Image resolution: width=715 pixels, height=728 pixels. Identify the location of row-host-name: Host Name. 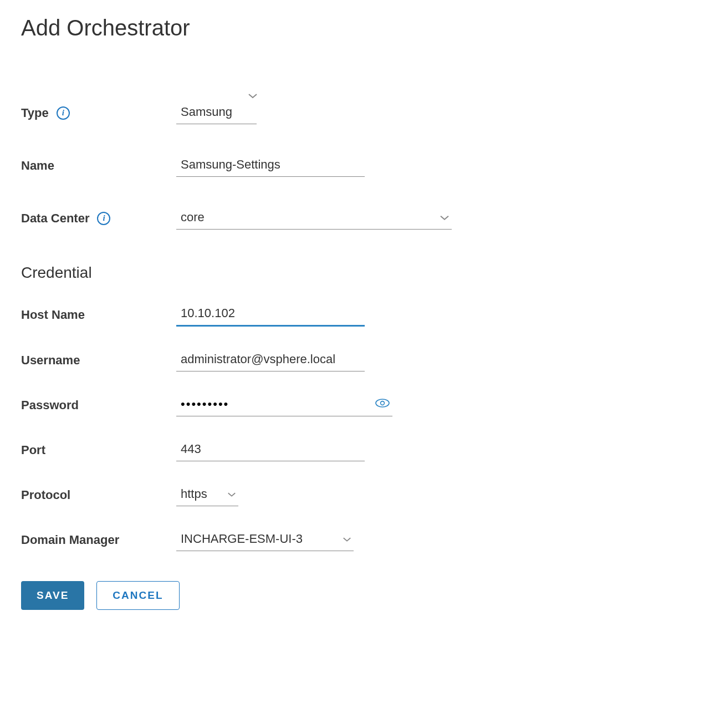
(358, 315).